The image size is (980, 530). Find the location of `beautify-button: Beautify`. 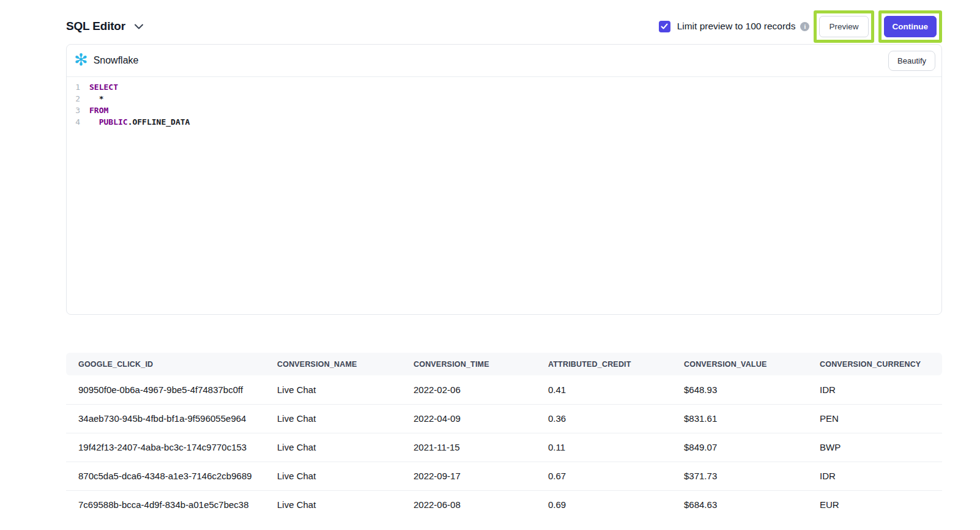

beautify-button: Beautify is located at coordinates (911, 61).